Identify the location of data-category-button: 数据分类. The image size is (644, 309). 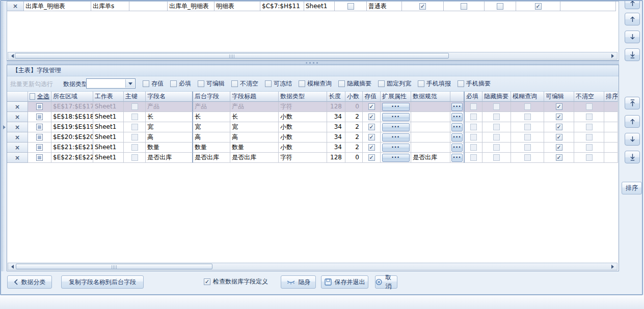
(30, 282).